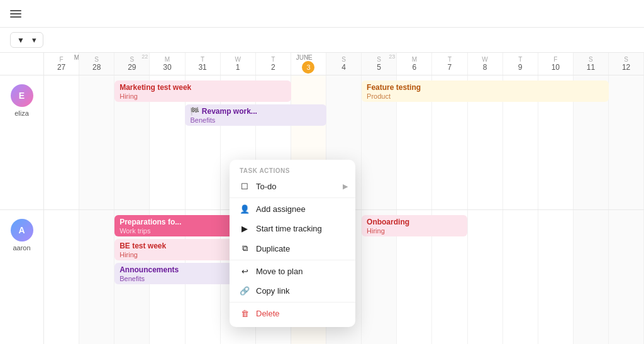 The height and width of the screenshot is (344, 644). What do you see at coordinates (22, 210) in the screenshot?
I see `user-column: EelizaAaaron` at bounding box center [22, 210].